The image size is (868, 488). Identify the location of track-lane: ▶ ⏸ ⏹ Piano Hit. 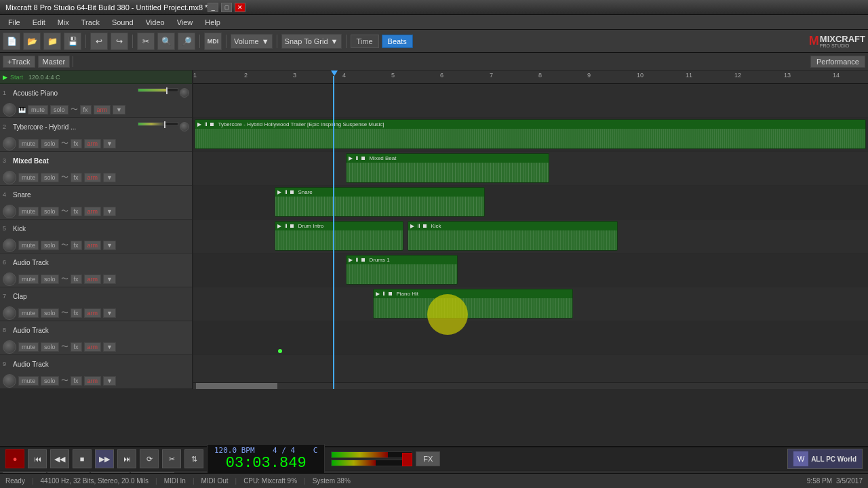
(530, 304).